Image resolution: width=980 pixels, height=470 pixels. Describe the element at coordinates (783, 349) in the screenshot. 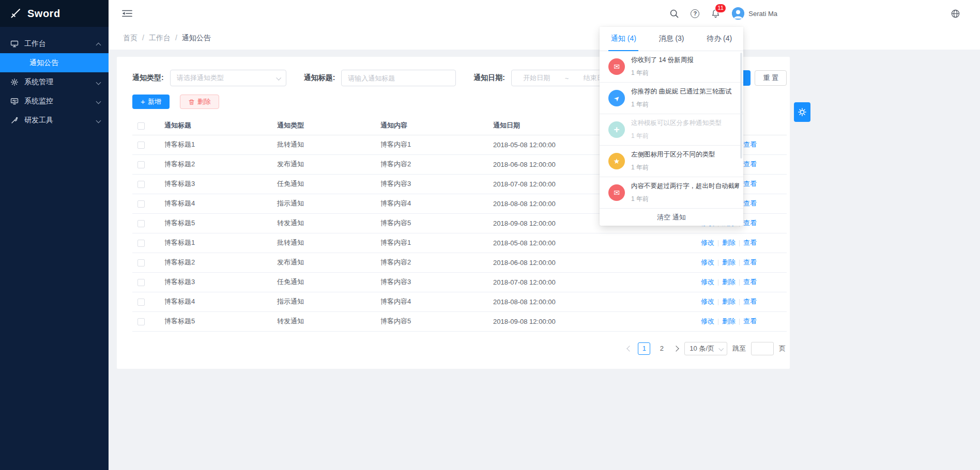

I see `page-unit-label: 页` at that location.